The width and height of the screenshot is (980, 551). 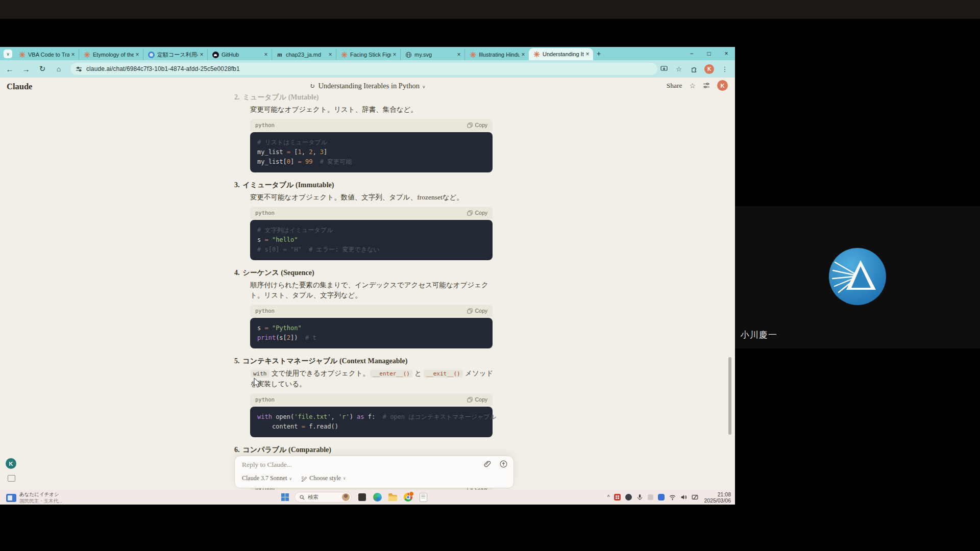 What do you see at coordinates (372, 234) in the screenshot?
I see `code-block: pythonCopy# 文字列はイミュータブルs = "hello"# s[0]…` at bounding box center [372, 234].